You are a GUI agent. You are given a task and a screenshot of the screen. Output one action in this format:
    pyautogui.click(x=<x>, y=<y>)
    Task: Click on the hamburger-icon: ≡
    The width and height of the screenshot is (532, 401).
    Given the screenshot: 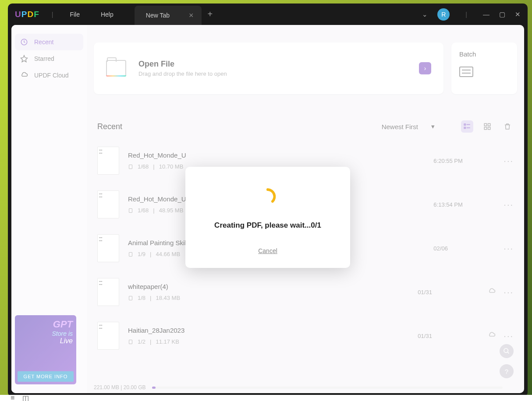 What is the action you would take?
    pyautogui.click(x=12, y=397)
    